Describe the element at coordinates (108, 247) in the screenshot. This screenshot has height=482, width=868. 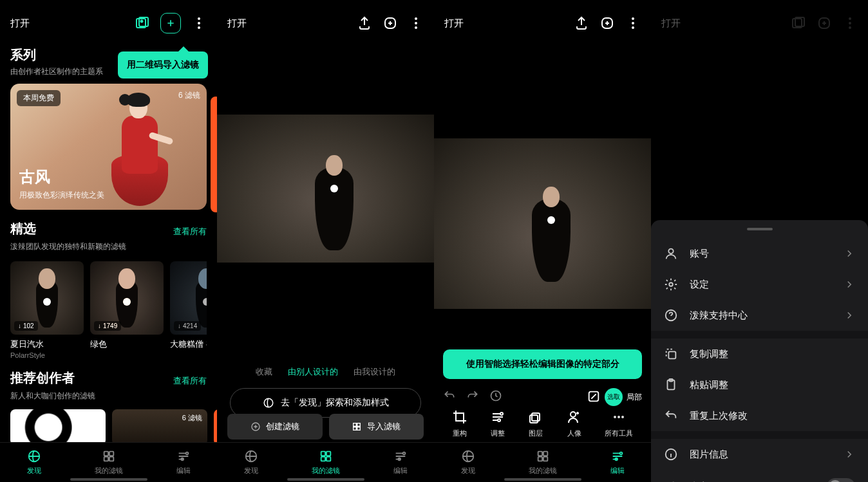
I see `featured-subtitle: 泼辣团队发现的独特和新颖的滤镜` at that location.